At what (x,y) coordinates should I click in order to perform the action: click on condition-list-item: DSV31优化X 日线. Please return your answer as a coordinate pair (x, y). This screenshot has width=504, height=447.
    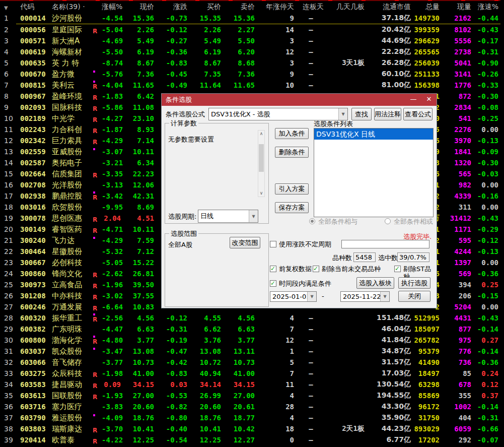
    Looking at the image, I should click on (374, 134).